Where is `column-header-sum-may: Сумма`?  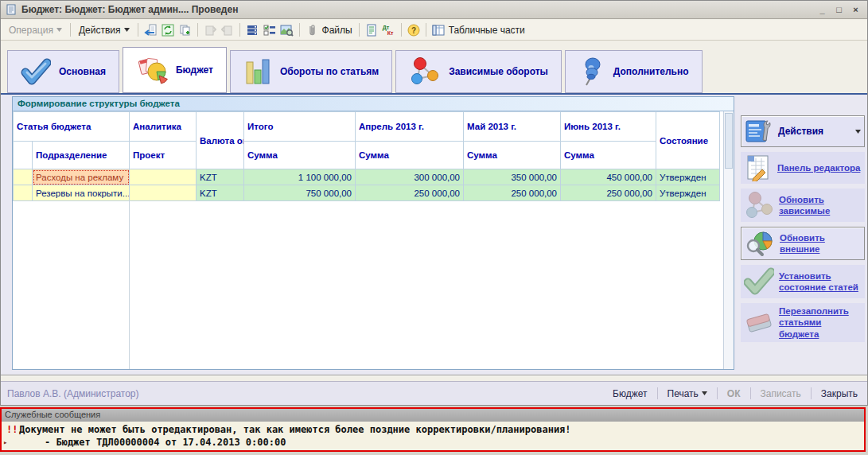
column-header-sum-may: Сумма is located at coordinates (512, 156).